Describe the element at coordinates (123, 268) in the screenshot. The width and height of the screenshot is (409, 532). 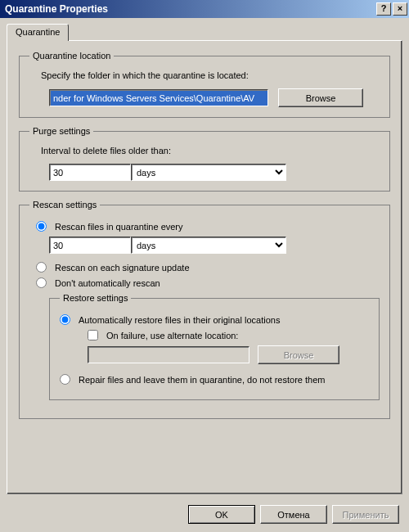
I see `radio-rescan-sig-label: Rescan on each signature update` at that location.